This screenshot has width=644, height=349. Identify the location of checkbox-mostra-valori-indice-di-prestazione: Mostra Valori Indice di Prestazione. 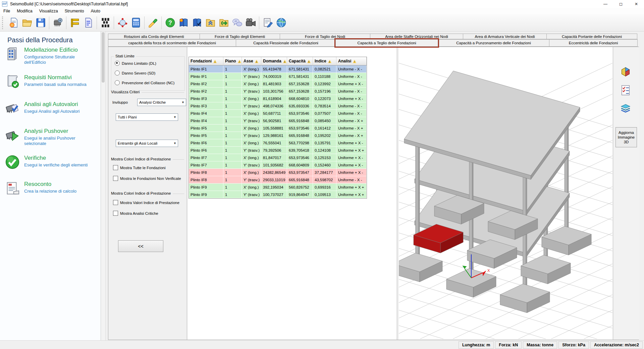
(146, 203).